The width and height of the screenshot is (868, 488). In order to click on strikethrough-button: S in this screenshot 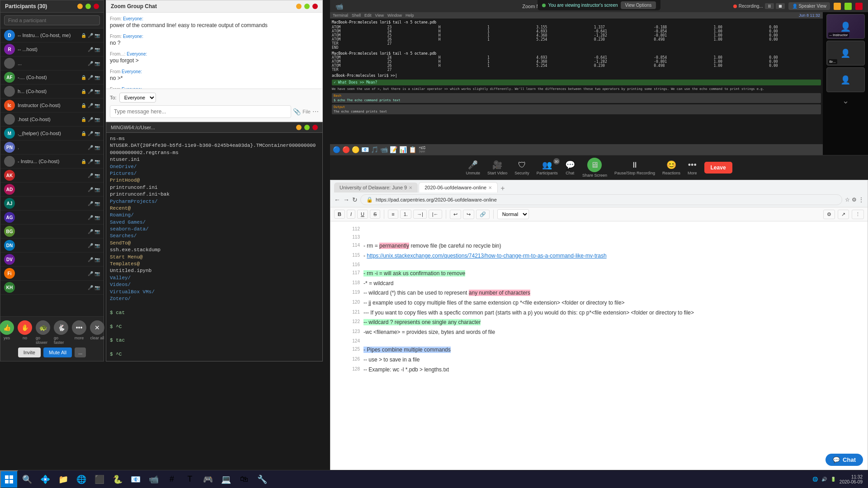, I will do `click(375, 214)`.